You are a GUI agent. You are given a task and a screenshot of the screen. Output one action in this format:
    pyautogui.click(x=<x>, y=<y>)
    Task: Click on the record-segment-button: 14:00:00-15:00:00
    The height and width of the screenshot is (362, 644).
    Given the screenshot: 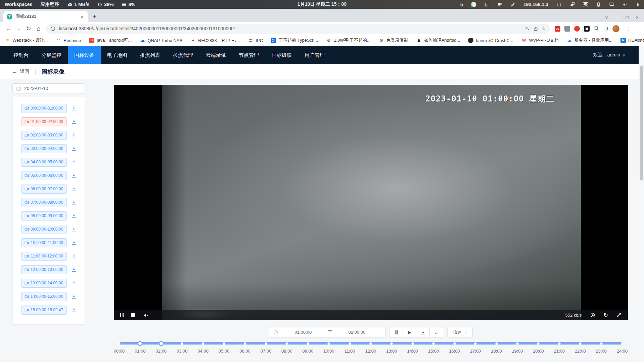 What is the action you would take?
    pyautogui.click(x=44, y=296)
    